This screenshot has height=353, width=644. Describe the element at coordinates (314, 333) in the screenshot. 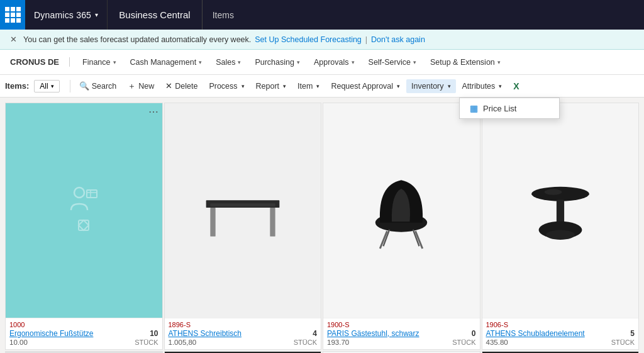

I see `item-qty-1: 4` at that location.